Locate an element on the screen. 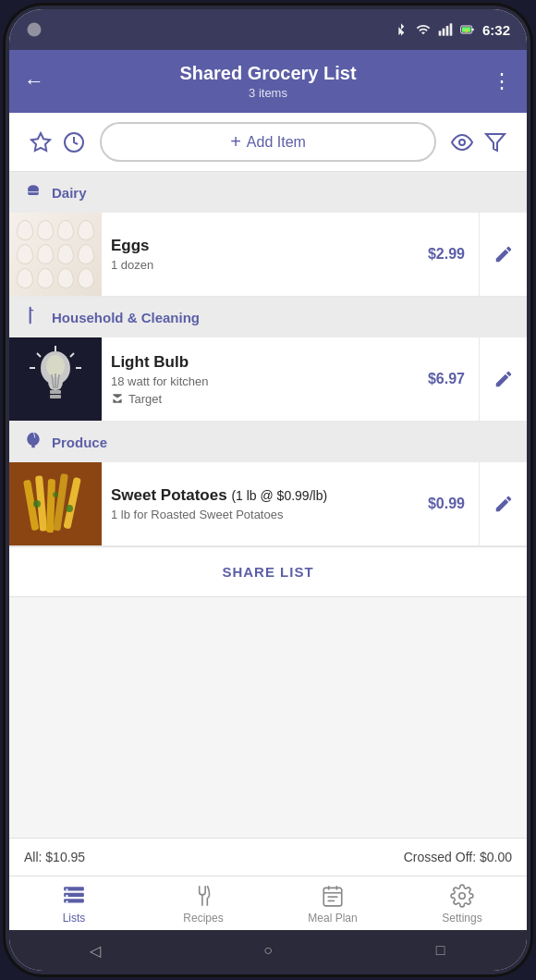 This screenshot has height=980, width=536. potato-price: $0.99 is located at coordinates (446, 504).